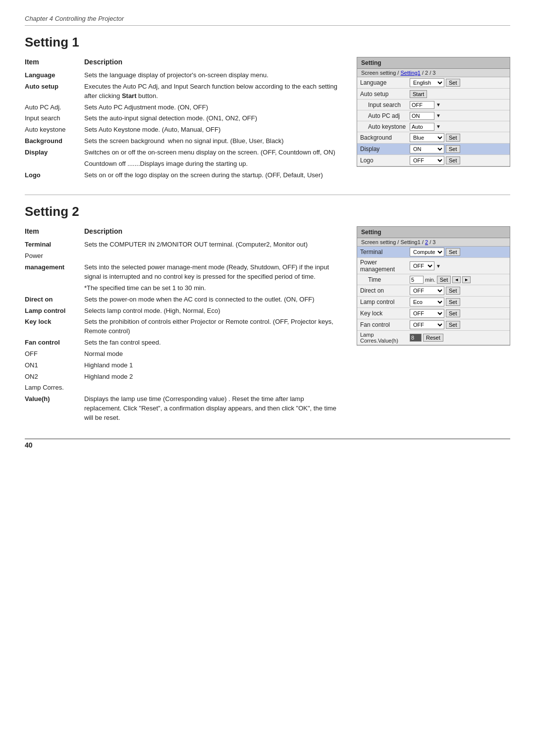 This screenshot has width=535, height=756. What do you see at coordinates (453, 291) in the screenshot?
I see `panel-btn-directon-set: Set` at bounding box center [453, 291].